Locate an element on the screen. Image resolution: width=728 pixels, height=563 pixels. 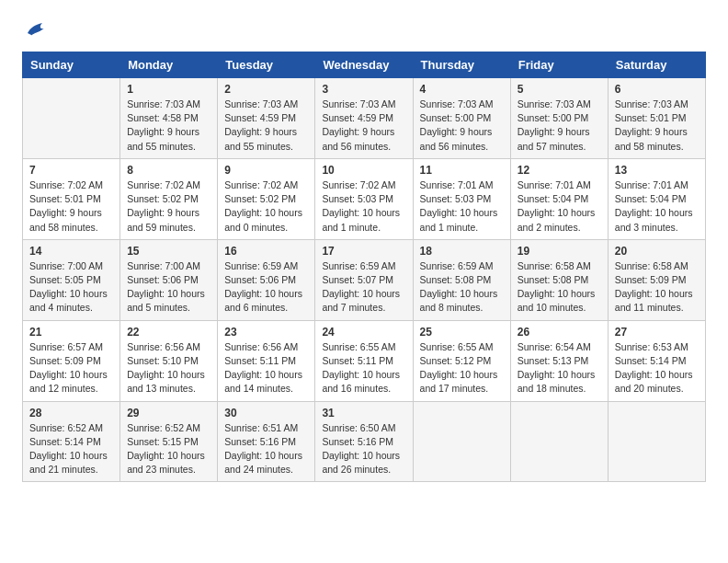
day-number: 15 is located at coordinates (169, 251).